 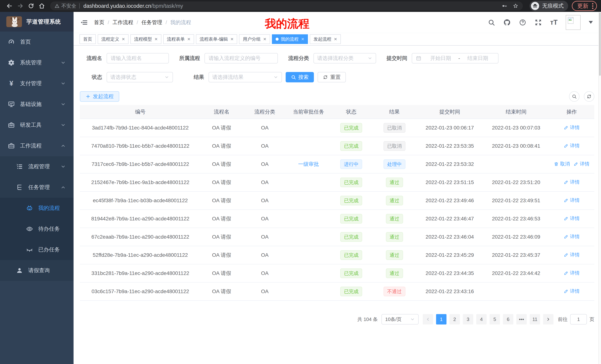 What do you see at coordinates (345, 58) in the screenshot?
I see `process-category-select: 请选择流程分类` at bounding box center [345, 58].